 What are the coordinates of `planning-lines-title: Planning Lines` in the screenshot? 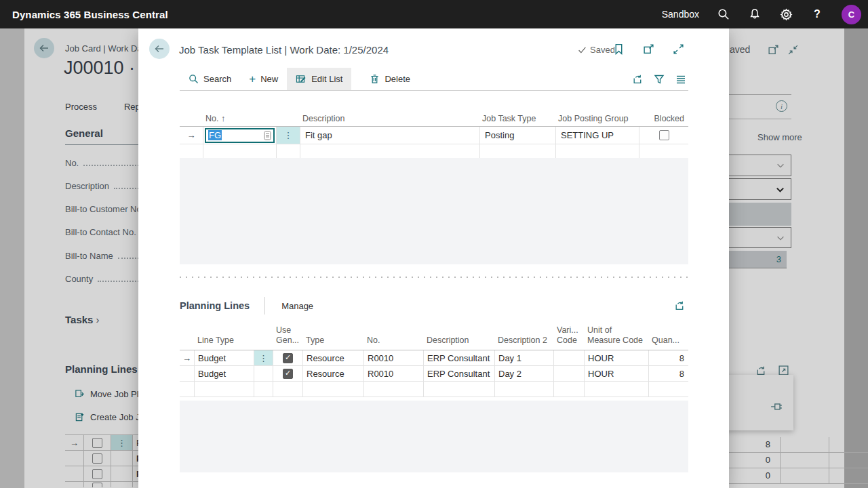 It's located at (214, 306).